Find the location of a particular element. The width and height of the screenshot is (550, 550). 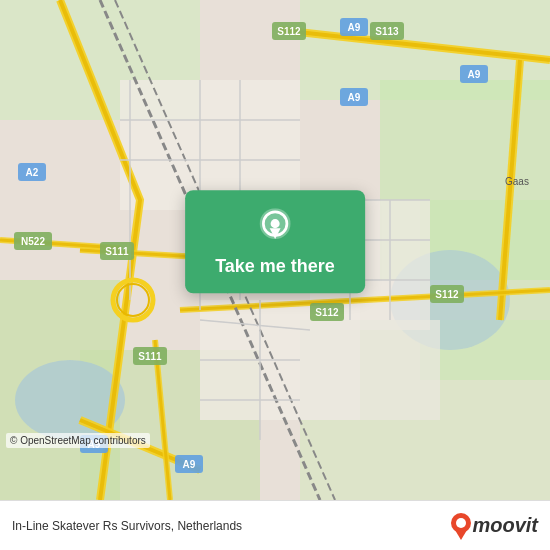

location-label: In-Line Skatever Rs Survivors, Netherlan… is located at coordinates (227, 526).